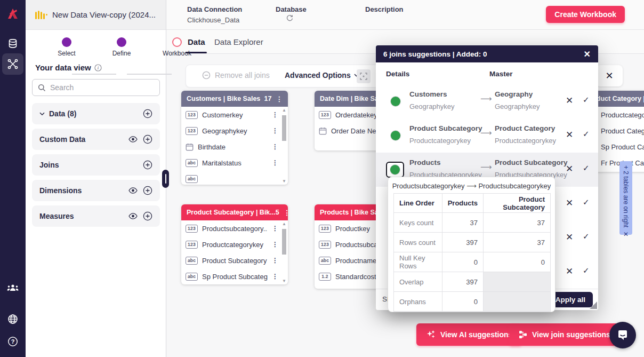 This screenshot has height=357, width=644. What do you see at coordinates (13, 44) in the screenshot?
I see `rail-database-nav` at bounding box center [13, 44].